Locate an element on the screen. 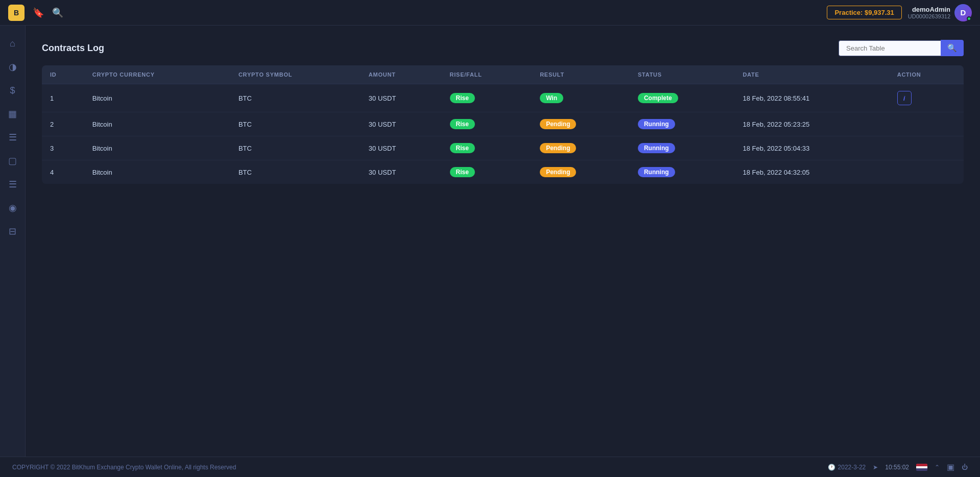 The image size is (980, 477). sidebar-item-dollar: $ is located at coordinates (13, 90).